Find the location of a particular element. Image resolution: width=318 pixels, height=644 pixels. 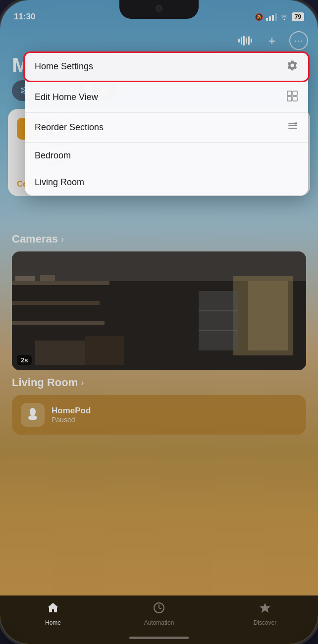

edit-home-view-icon is located at coordinates (292, 97).